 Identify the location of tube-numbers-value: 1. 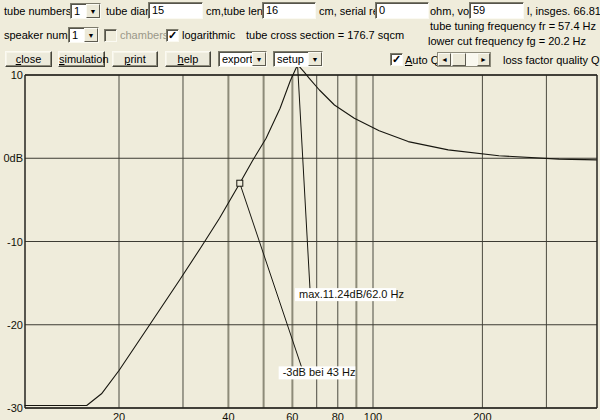
(77, 12).